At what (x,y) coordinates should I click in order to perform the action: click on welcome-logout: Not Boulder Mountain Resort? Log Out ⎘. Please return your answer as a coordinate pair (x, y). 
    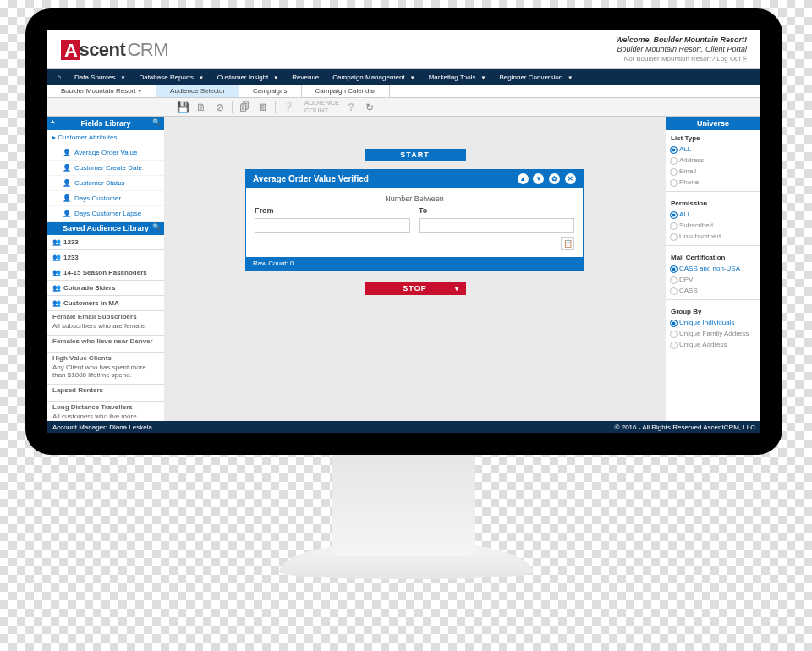
    Looking at the image, I should click on (682, 59).